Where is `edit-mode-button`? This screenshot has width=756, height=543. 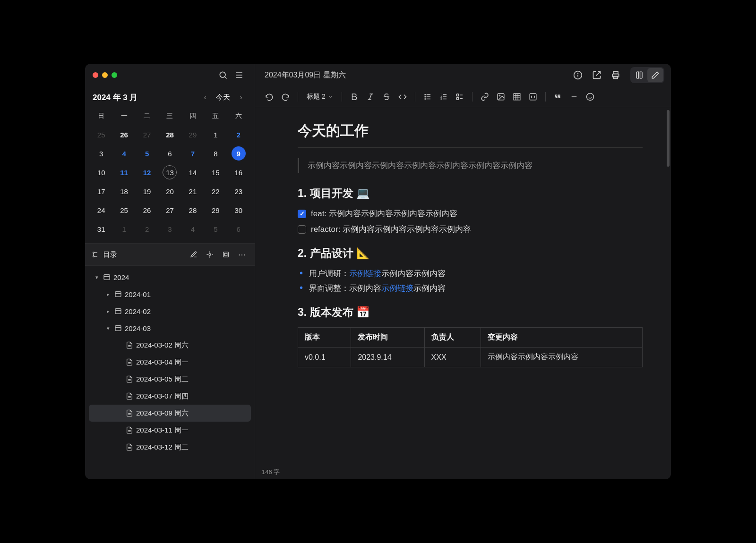 edit-mode-button is located at coordinates (655, 75).